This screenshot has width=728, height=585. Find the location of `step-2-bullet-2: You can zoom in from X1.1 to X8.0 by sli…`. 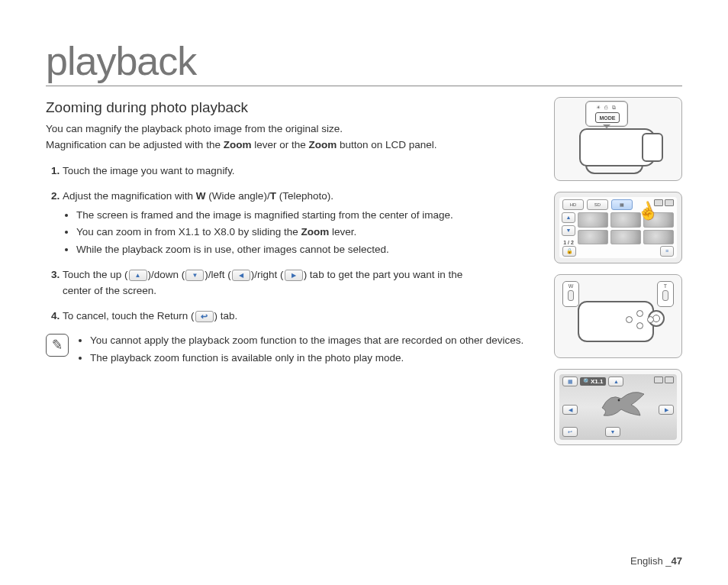

step-2-bullet-2: You can zoom in from X1.1 to X8.0 by sli… is located at coordinates (308, 232).